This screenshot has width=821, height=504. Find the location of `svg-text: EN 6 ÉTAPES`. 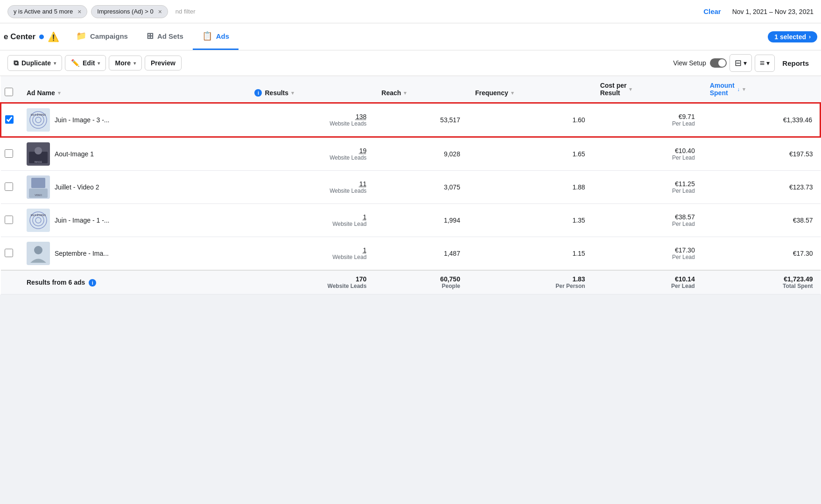

svg-text: EN 6 ÉTAPES is located at coordinates (38, 215).